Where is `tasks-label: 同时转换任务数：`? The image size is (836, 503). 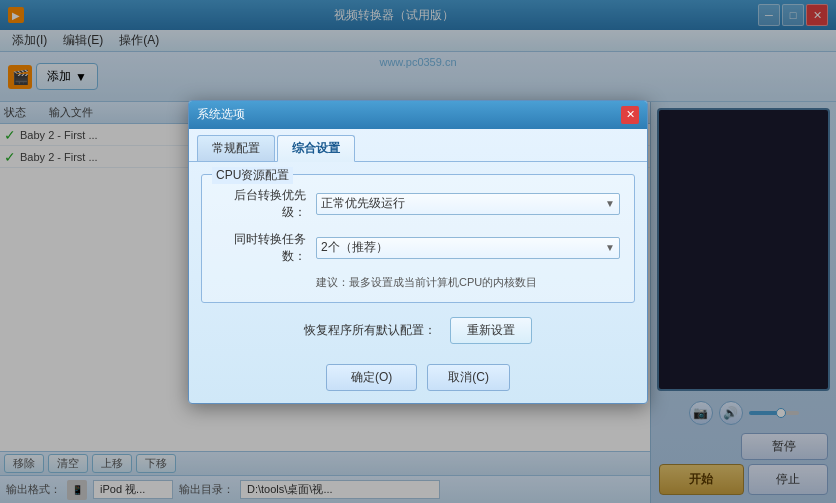 tasks-label: 同时转换任务数： is located at coordinates (261, 248).